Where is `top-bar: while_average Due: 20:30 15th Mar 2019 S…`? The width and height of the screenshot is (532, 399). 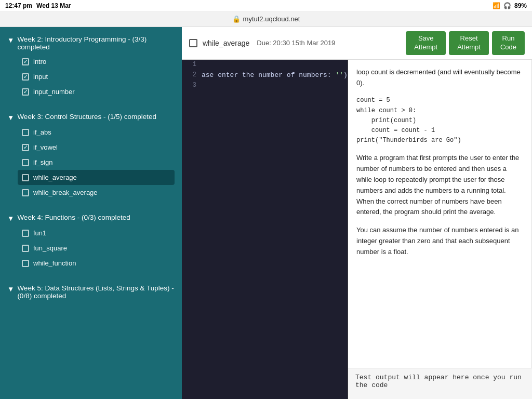 top-bar: while_average Due: 20:30 15th Mar 2019 S… is located at coordinates (357, 44).